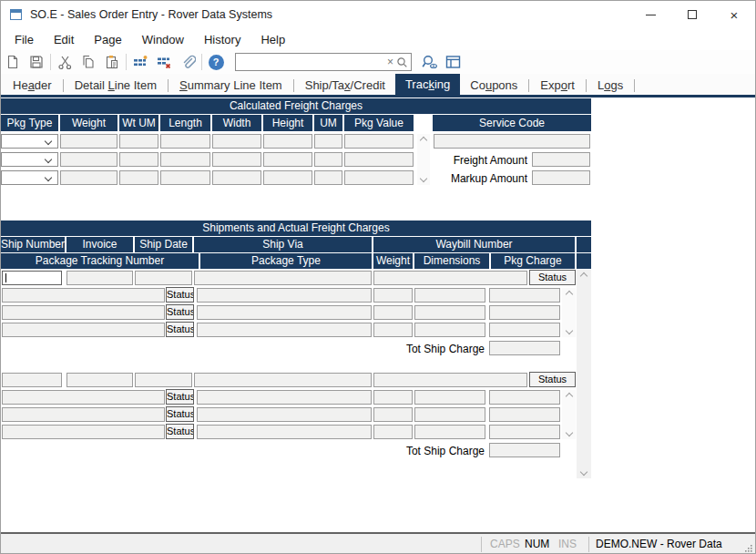  I want to click on menu-file: File, so click(24, 40).